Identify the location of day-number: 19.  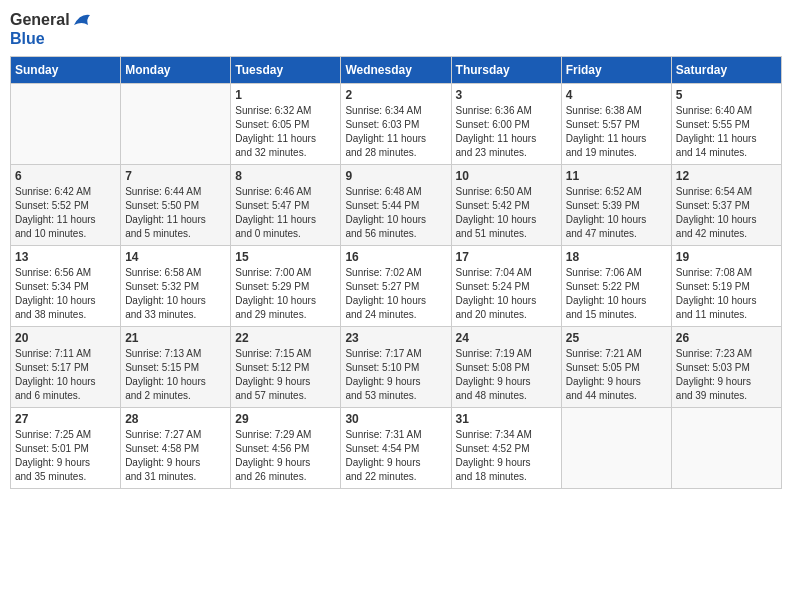
(726, 257).